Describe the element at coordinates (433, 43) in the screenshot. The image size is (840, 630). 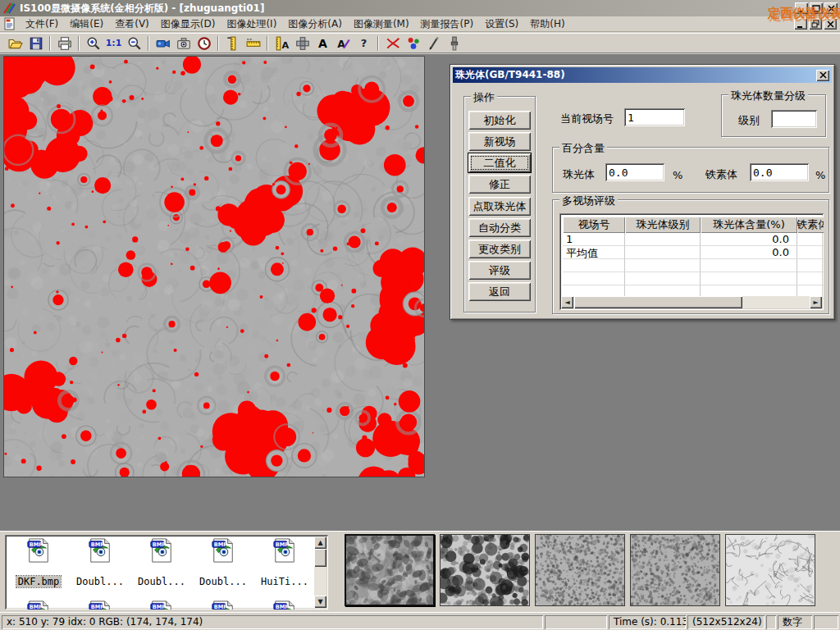
I see `pen-icon` at that location.